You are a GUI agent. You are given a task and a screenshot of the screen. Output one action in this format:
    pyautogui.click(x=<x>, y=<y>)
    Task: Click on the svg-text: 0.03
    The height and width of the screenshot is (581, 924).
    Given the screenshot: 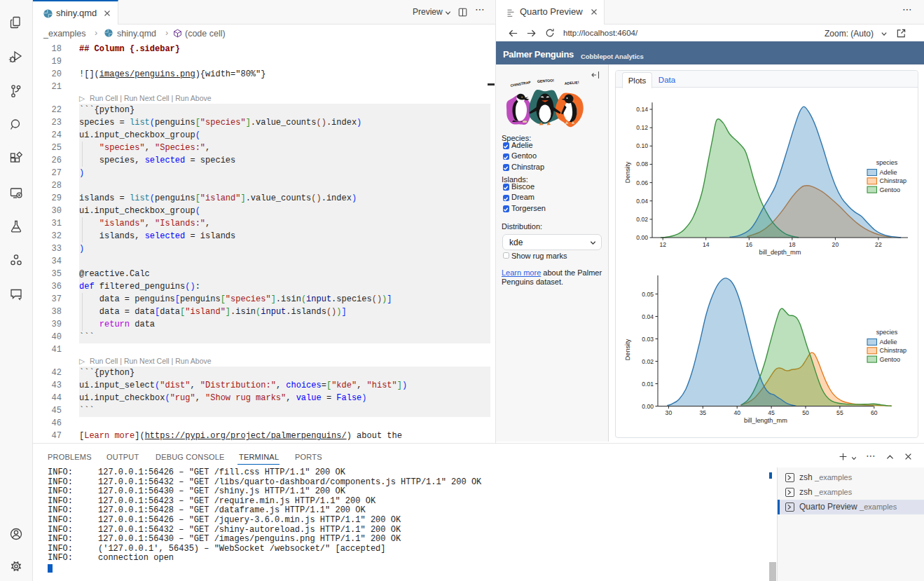 What is the action you would take?
    pyautogui.click(x=647, y=339)
    